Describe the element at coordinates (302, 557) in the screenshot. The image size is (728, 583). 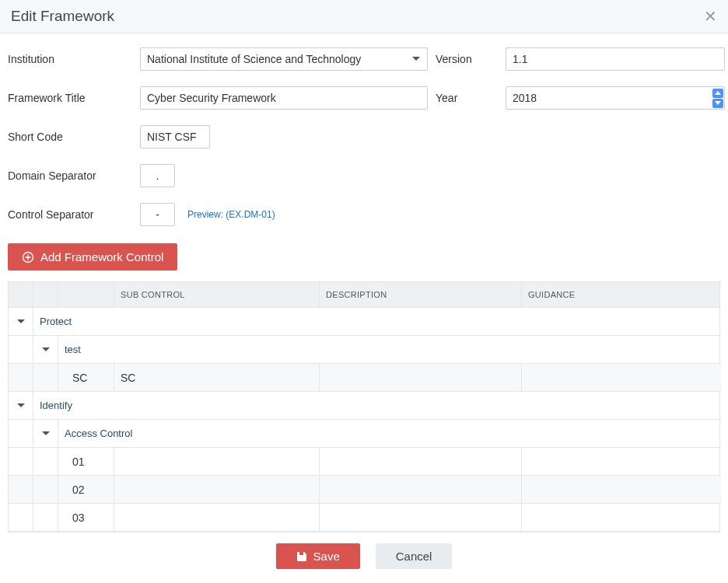
I see `save-icon` at that location.